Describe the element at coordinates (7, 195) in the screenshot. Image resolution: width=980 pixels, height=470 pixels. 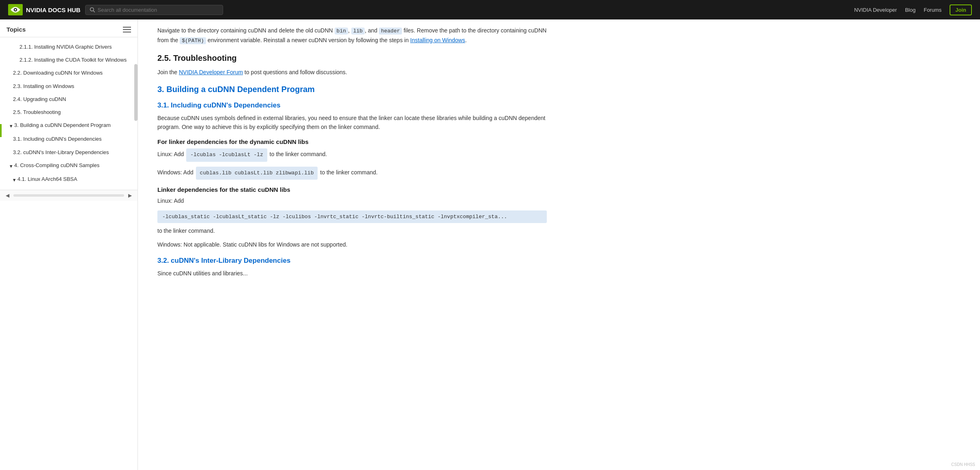
I see `scroll-left-arrow: ◀` at that location.